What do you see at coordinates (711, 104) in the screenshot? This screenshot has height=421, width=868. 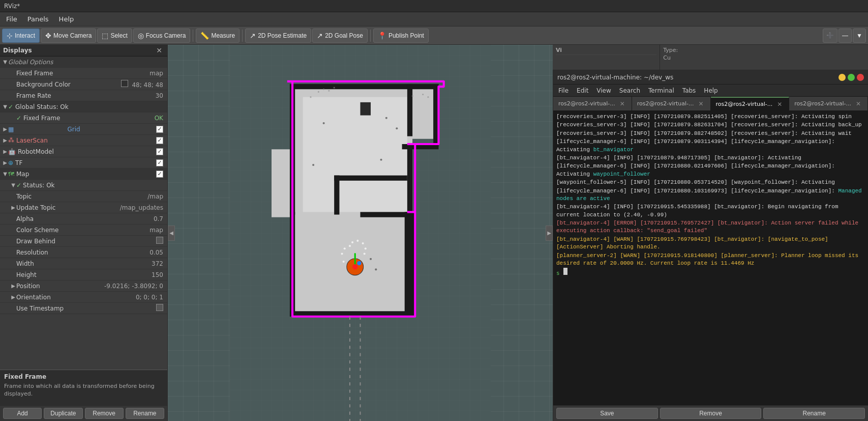 I see `terminal-tabs: ros2@ros2-virtual-... ✕ ros2@ros2-virtua…` at bounding box center [711, 104].